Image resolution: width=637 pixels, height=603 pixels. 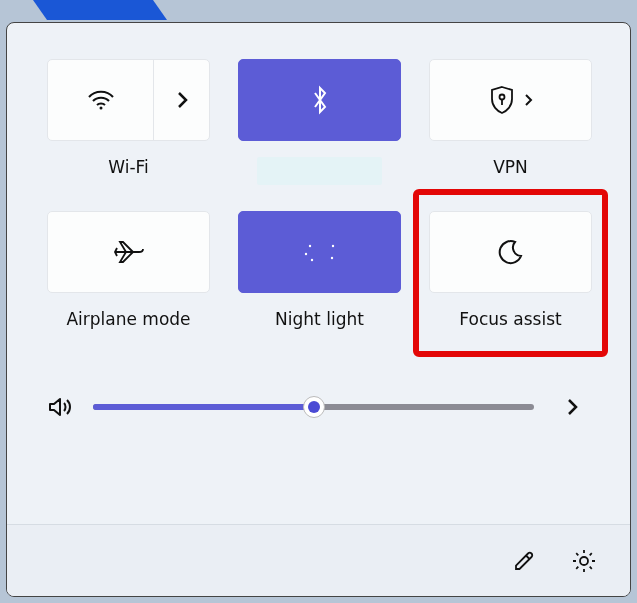 What do you see at coordinates (128, 252) in the screenshot?
I see `airplane-mode-tile` at bounding box center [128, 252].